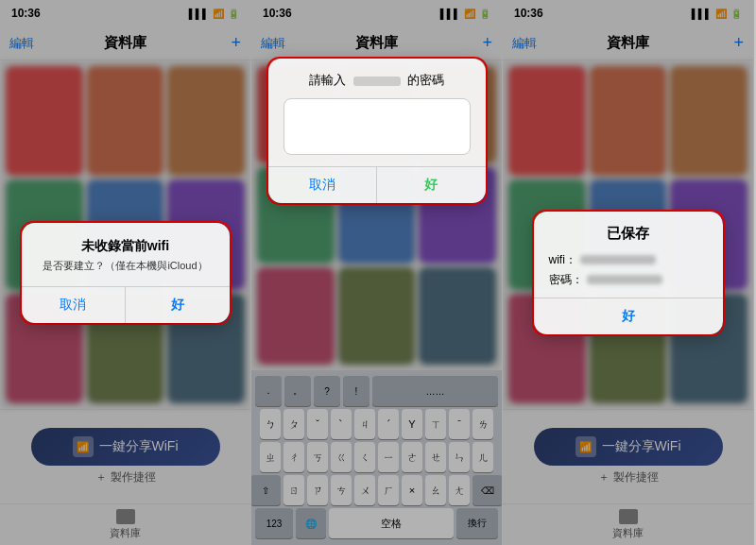 The image size is (756, 545). Describe the element at coordinates (628, 315) in the screenshot. I see `saved-btn-row-3: 好` at that location.